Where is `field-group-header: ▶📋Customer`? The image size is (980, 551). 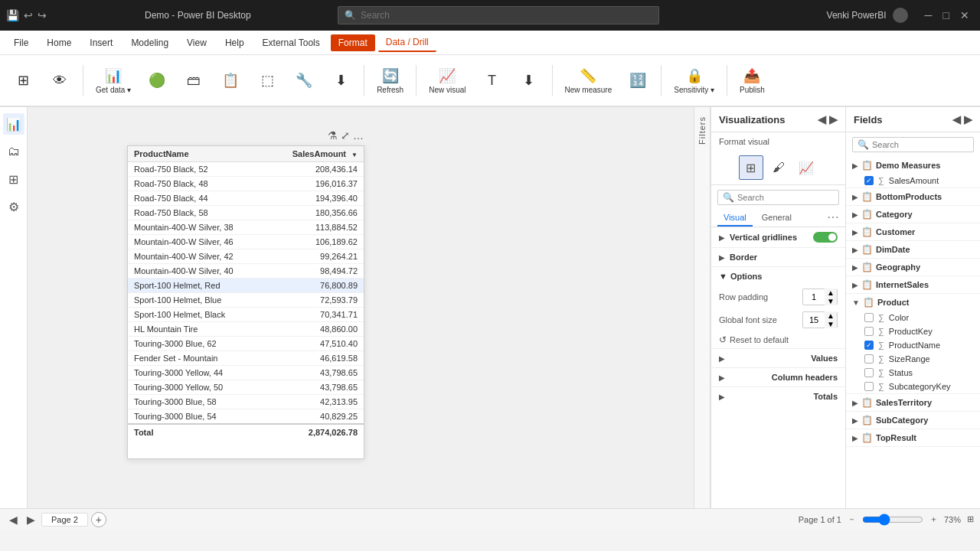
field-group-header: ▶📋Customer is located at coordinates (913, 232).